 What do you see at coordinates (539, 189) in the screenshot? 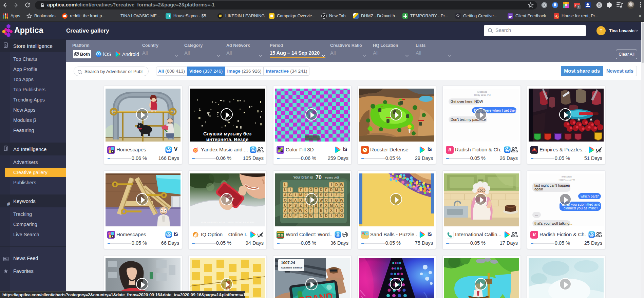
I see `svg-text: again` at bounding box center [539, 189].